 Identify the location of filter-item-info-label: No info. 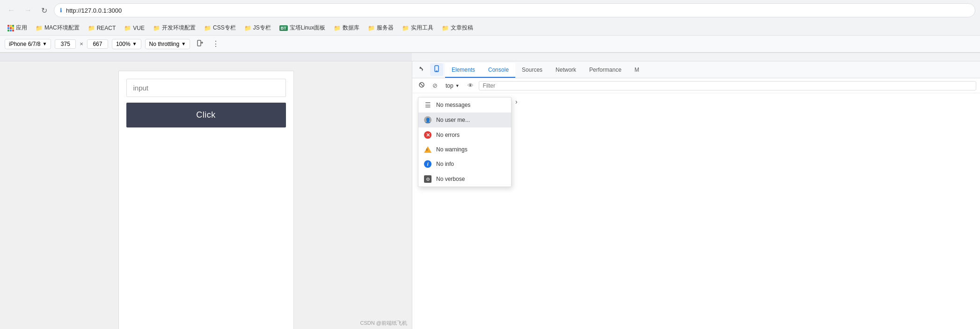
(445, 164).